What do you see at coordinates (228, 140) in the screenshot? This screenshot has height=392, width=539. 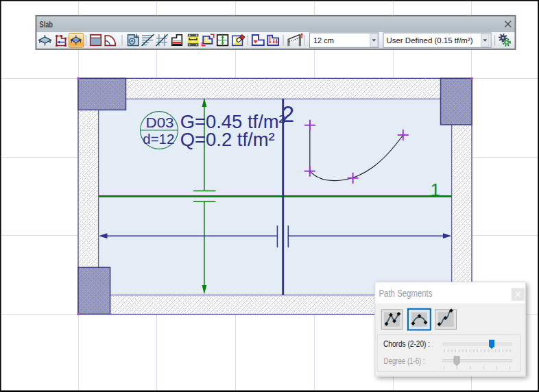 I see `svg-text: Q=0.2 tf/m²` at bounding box center [228, 140].